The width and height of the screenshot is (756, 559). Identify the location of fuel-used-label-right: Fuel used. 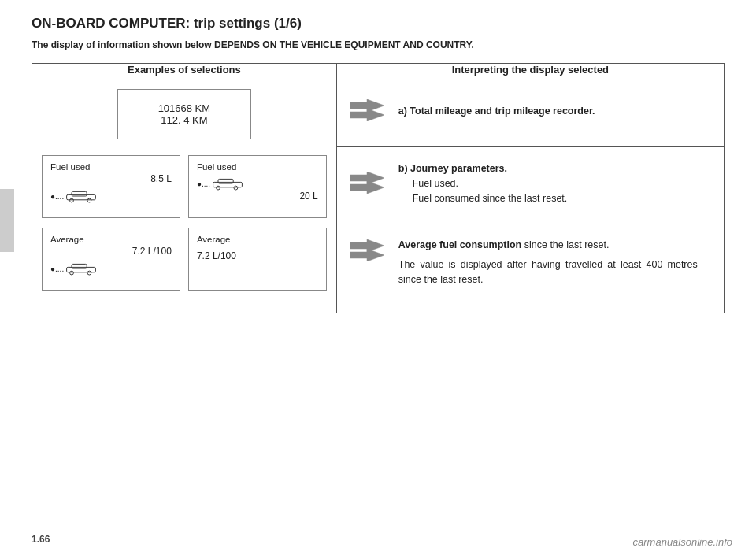
(258, 167).